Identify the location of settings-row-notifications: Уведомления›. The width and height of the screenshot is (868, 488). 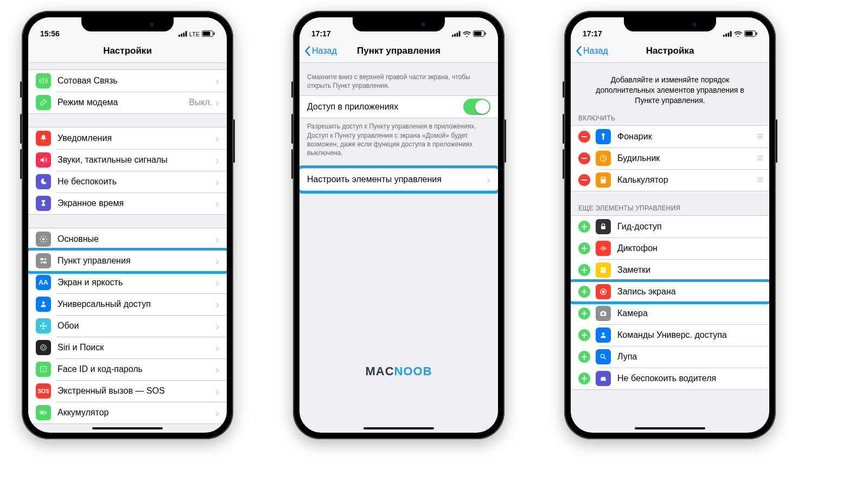
(127, 138).